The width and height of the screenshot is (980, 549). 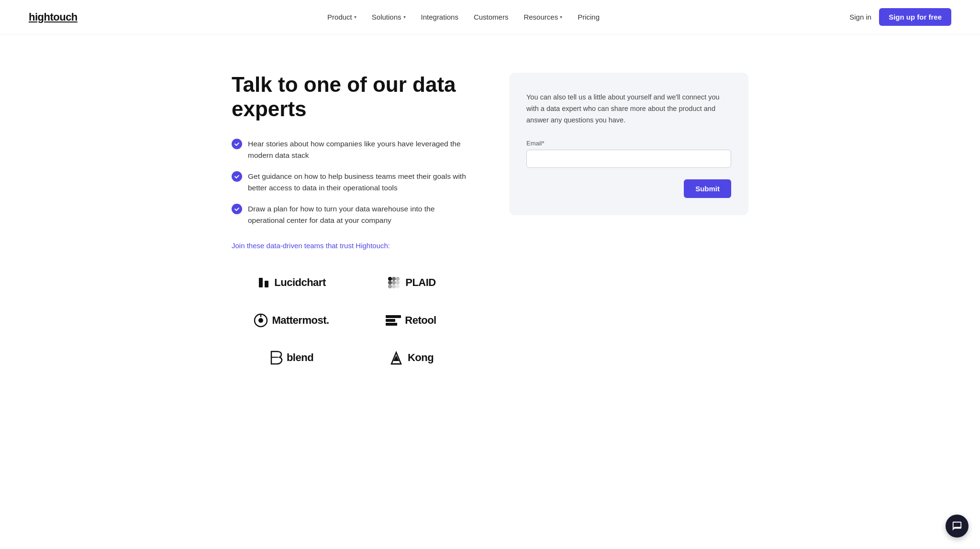 What do you see at coordinates (261, 320) in the screenshot?
I see `mattermost-icon` at bounding box center [261, 320].